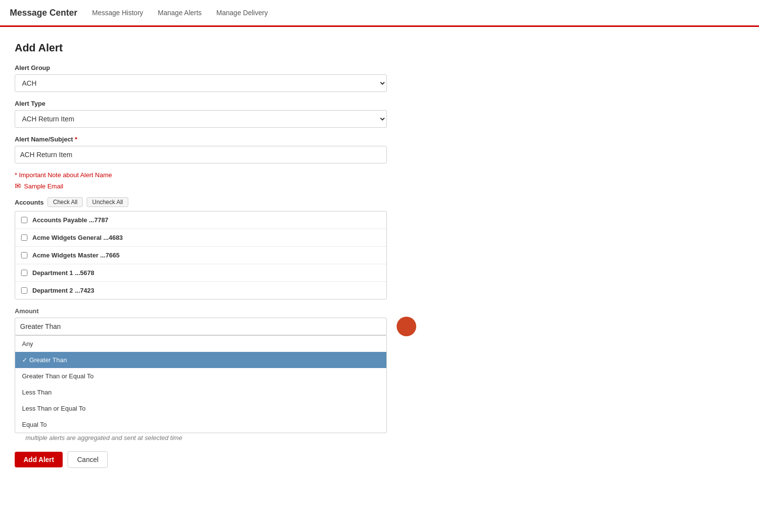 This screenshot has height=532, width=759. I want to click on accounts-list: Accounts Payable ...7787 Acme Widgets Ge…, so click(201, 255).